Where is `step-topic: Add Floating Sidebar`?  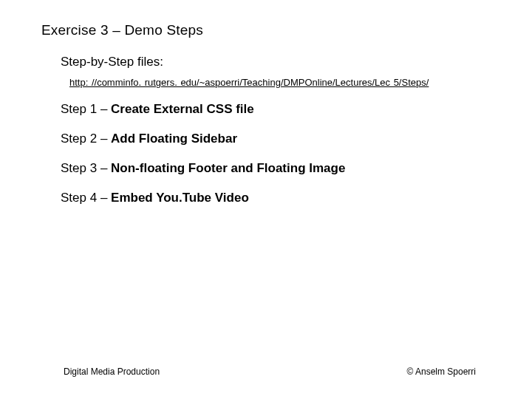
step-topic: Add Floating Sidebar is located at coordinates (174, 139).